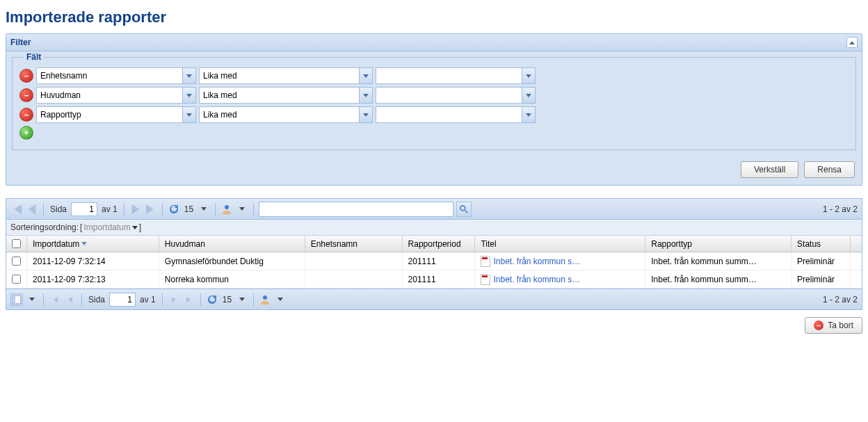 The height and width of the screenshot is (422, 868). What do you see at coordinates (110, 227) in the screenshot?
I see `sort-field-chip: Importdatum` at bounding box center [110, 227].